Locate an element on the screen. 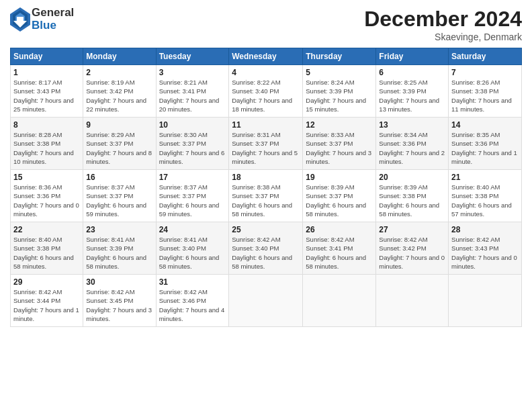 Image resolution: width=532 pixels, height=411 pixels. day-info: Sunrise: 8:42 AMSunset: 3:46 PMDaylight:… is located at coordinates (193, 305).